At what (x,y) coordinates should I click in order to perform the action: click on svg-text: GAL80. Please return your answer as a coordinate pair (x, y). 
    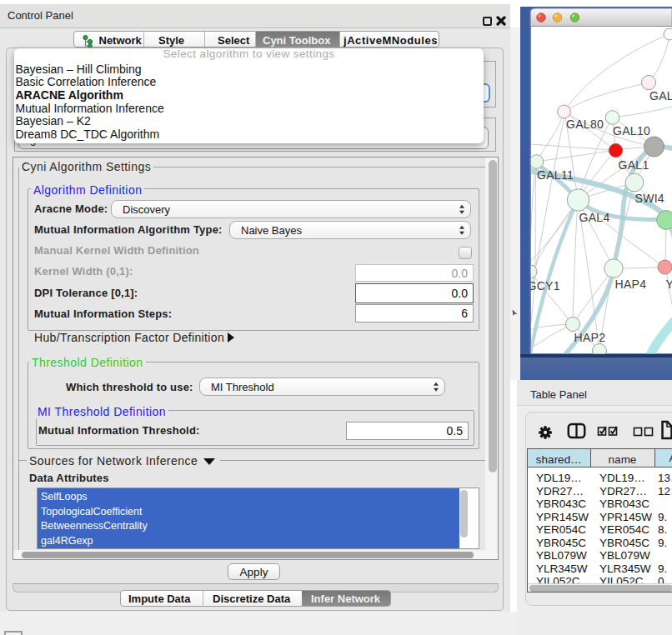
    Looking at the image, I should click on (585, 124).